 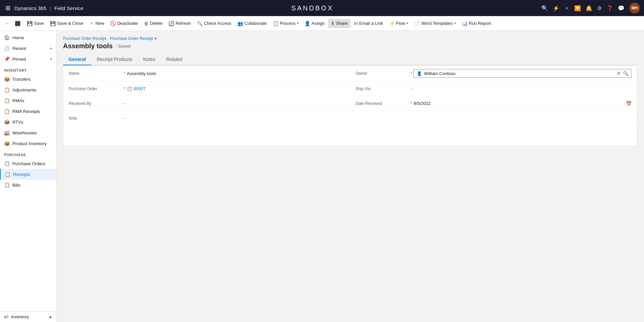 What do you see at coordinates (36, 23) in the screenshot?
I see `save-button: 💾 Save` at bounding box center [36, 23].